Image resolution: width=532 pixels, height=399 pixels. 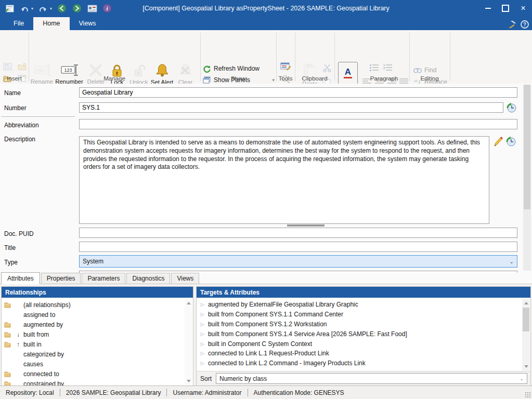 I want to click on font-icon: A, so click(x=348, y=73).